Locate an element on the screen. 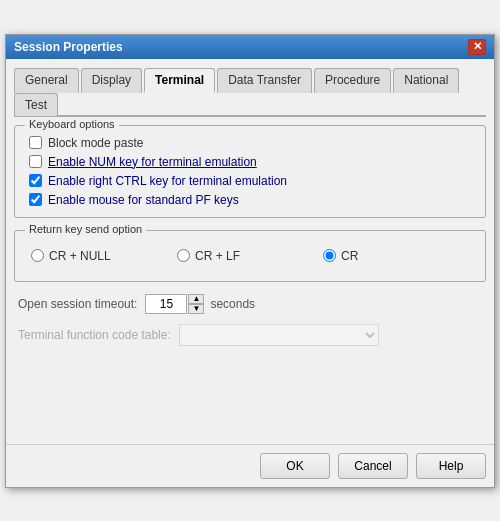 The height and width of the screenshot is (521, 500). button-bar: OK Cancel Help is located at coordinates (250, 466).